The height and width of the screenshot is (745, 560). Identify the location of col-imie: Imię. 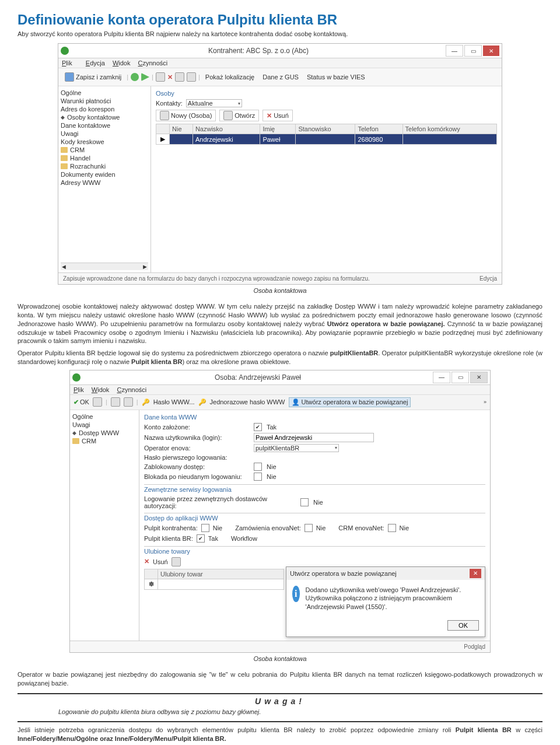
(278, 130).